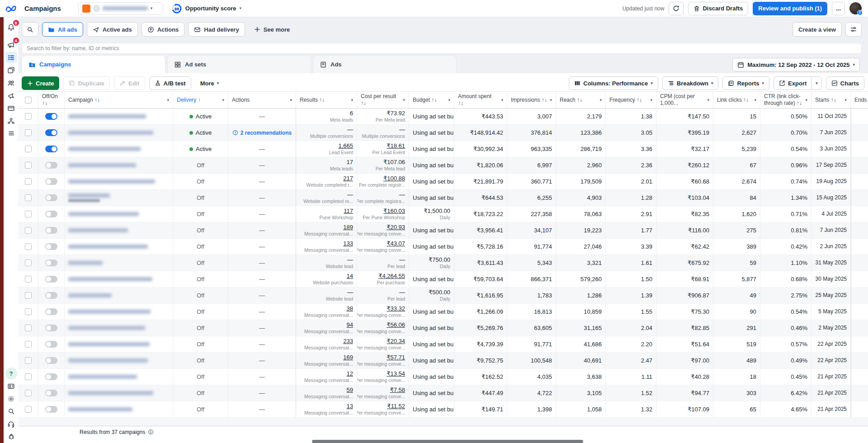 The width and height of the screenshot is (868, 443). Describe the element at coordinates (11, 45) in the screenshot. I see `ads-manager-megaphone-icon: 4` at that location.